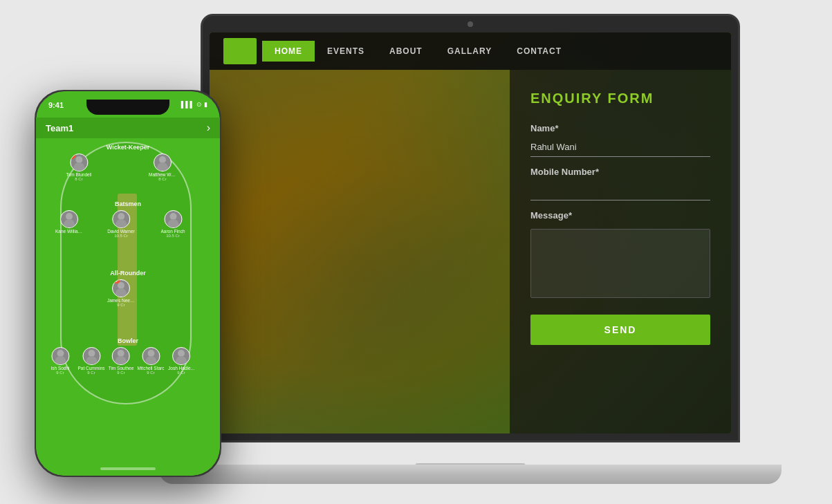  What do you see at coordinates (620, 147) in the screenshot?
I see `name-input` at bounding box center [620, 147].